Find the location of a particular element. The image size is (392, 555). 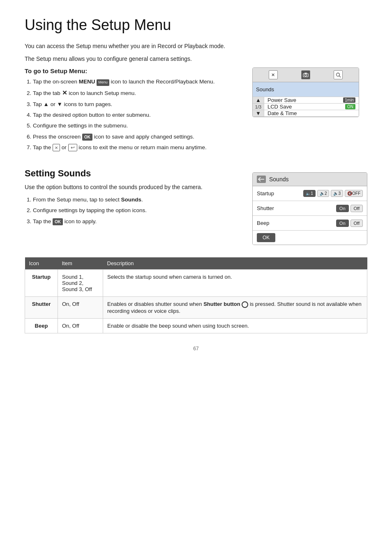

intro-text-2: The Setup menu allows you to configure g… is located at coordinates (196, 59).